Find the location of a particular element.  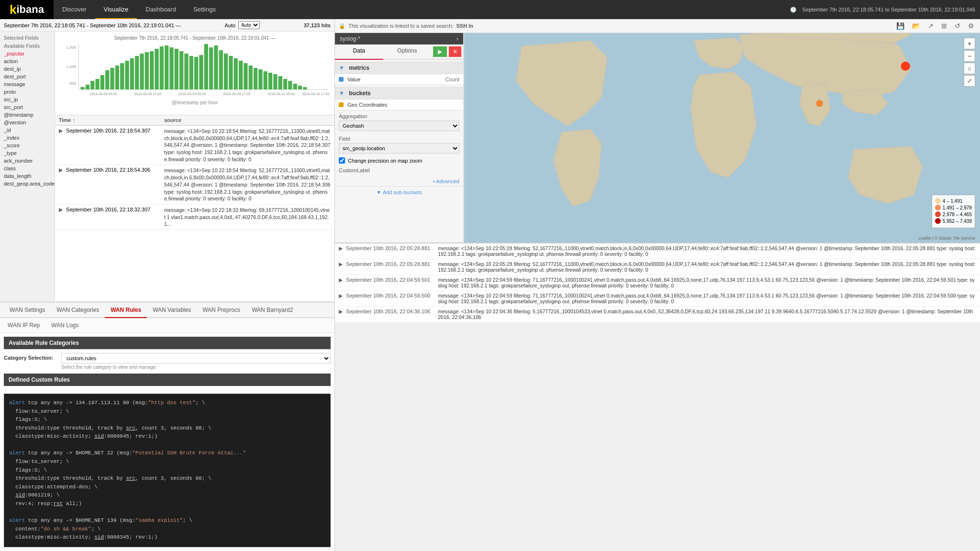

svg-text: 2016-09-09 05:00 is located at coordinates (192, 94).